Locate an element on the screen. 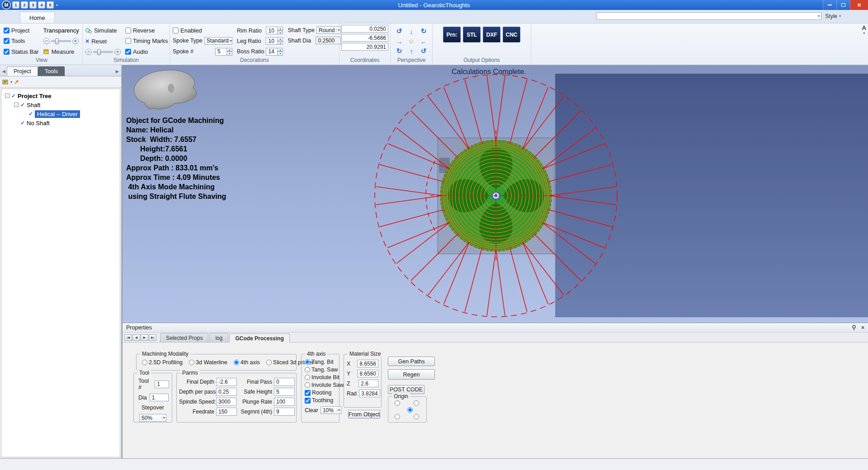 The width and height of the screenshot is (868, 470). quick-access-button-4: 4 is located at coordinates (42, 5).